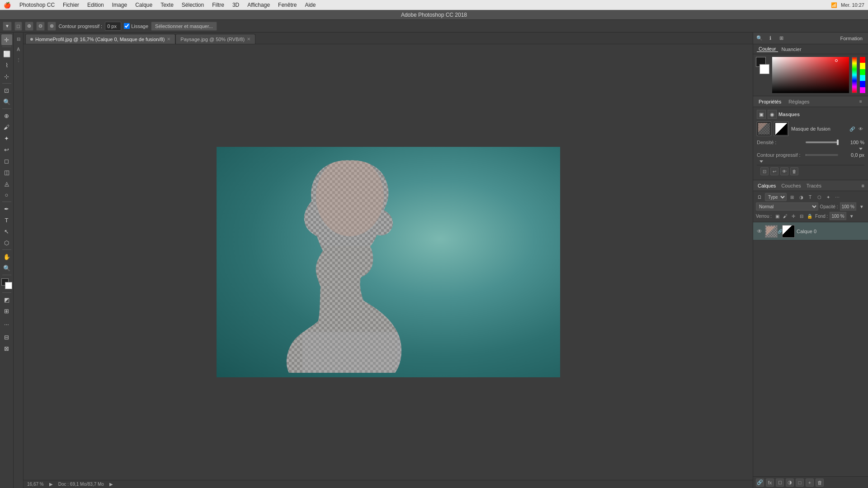  What do you see at coordinates (52, 26) in the screenshot?
I see `selection-mode-btn-inter: ⊗` at bounding box center [52, 26].